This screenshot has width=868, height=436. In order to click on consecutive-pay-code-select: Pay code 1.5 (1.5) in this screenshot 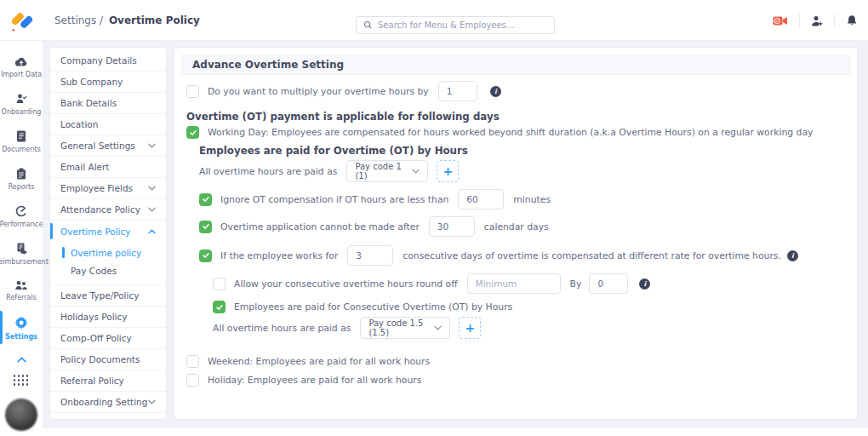, I will do `click(405, 328)`.